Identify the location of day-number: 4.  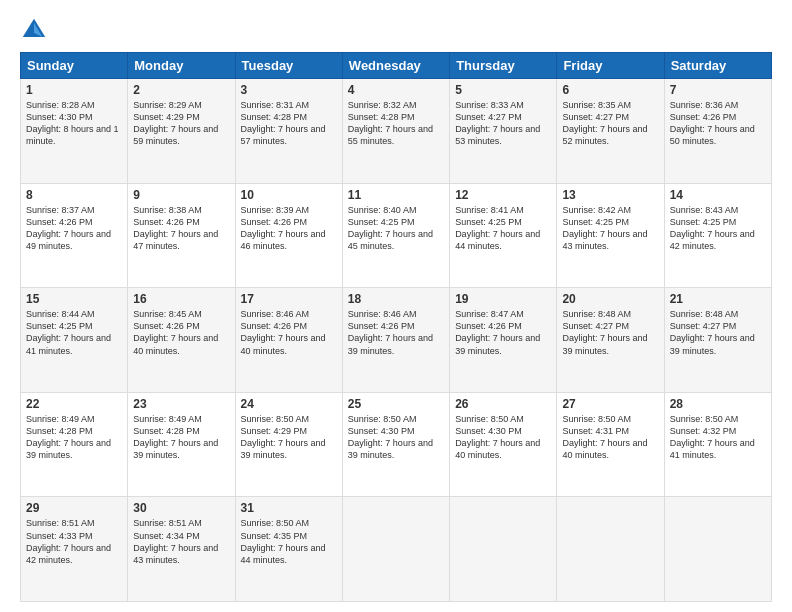
(396, 90).